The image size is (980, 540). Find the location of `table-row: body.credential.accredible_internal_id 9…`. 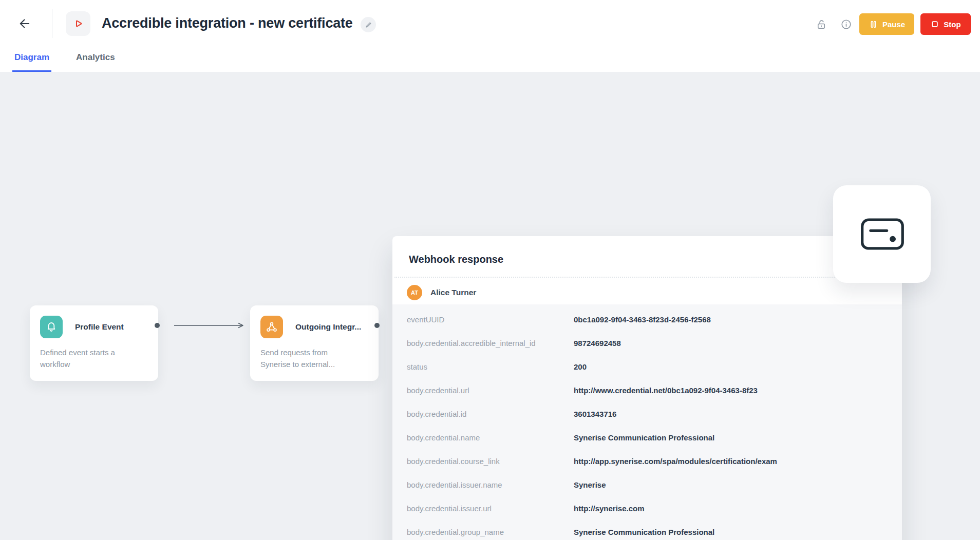

table-row: body.credential.accredible_internal_id 9… is located at coordinates (647, 343).